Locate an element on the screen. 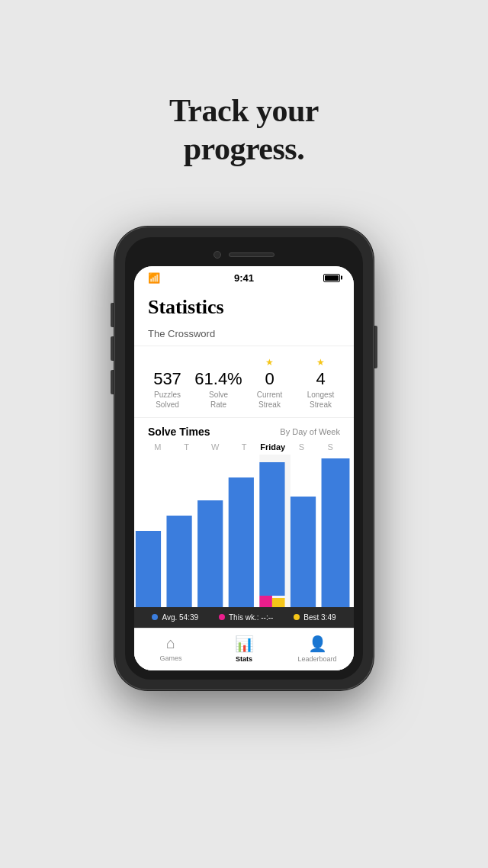 Image resolution: width=488 pixels, height=868 pixels. status-time: 9:41 is located at coordinates (244, 278).